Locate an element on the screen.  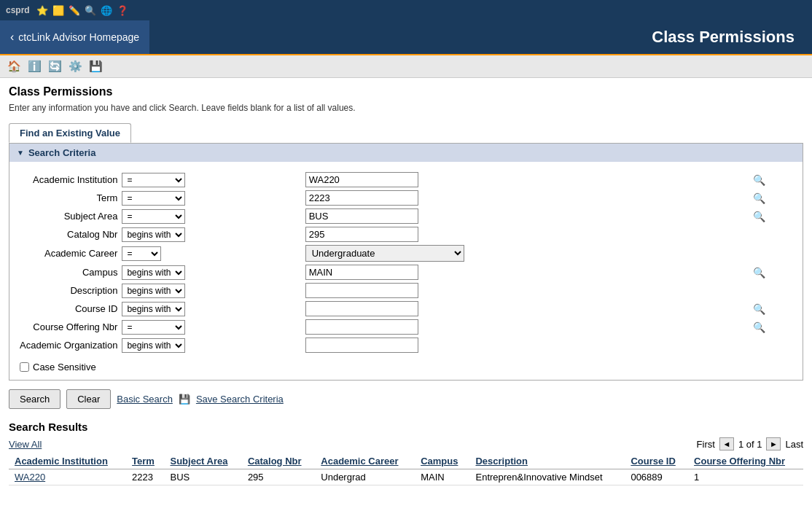
operator-select-term: =begins withcontainsnot = is located at coordinates (153, 198).